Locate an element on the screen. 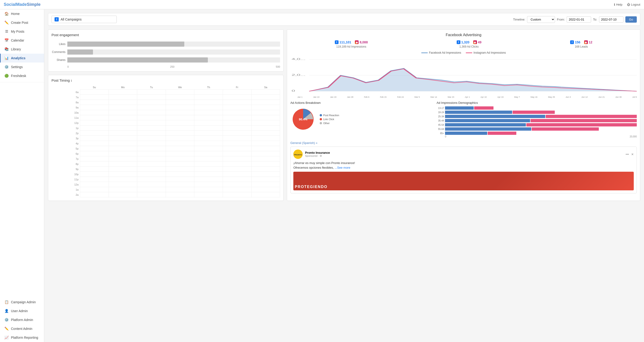 The width and height of the screenshot is (644, 342). ig-num-1: ◉ 49 is located at coordinates (478, 42).